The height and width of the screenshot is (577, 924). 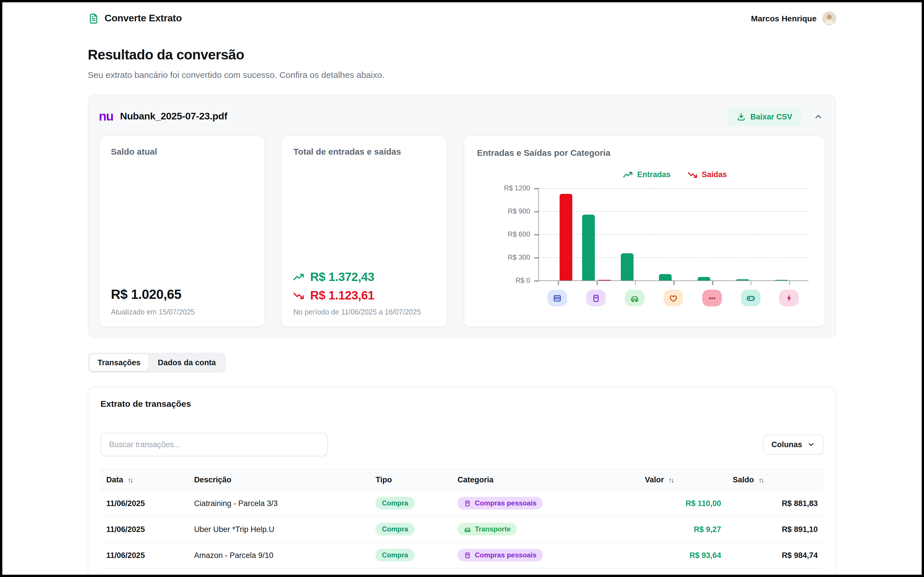 What do you see at coordinates (775, 529) in the screenshot?
I see `cell-saldo: R$ 891,10` at bounding box center [775, 529].